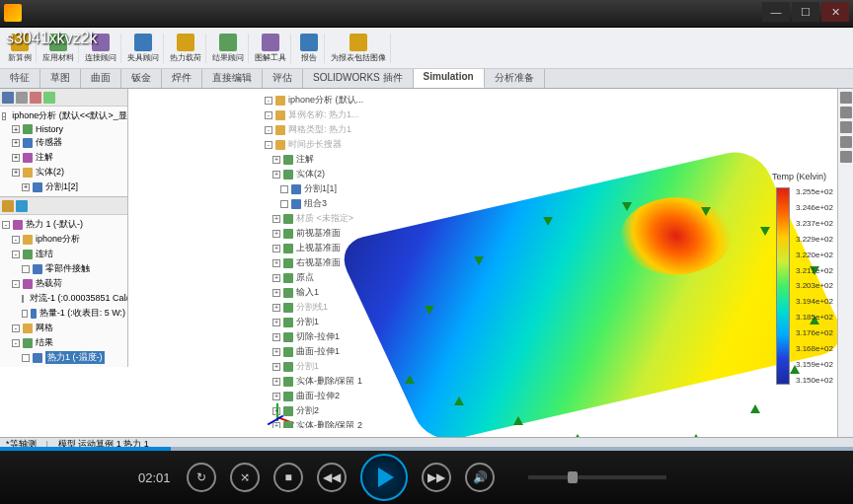  What do you see at coordinates (154, 477) in the screenshot?
I see `playback-time: 02:01` at bounding box center [154, 477].